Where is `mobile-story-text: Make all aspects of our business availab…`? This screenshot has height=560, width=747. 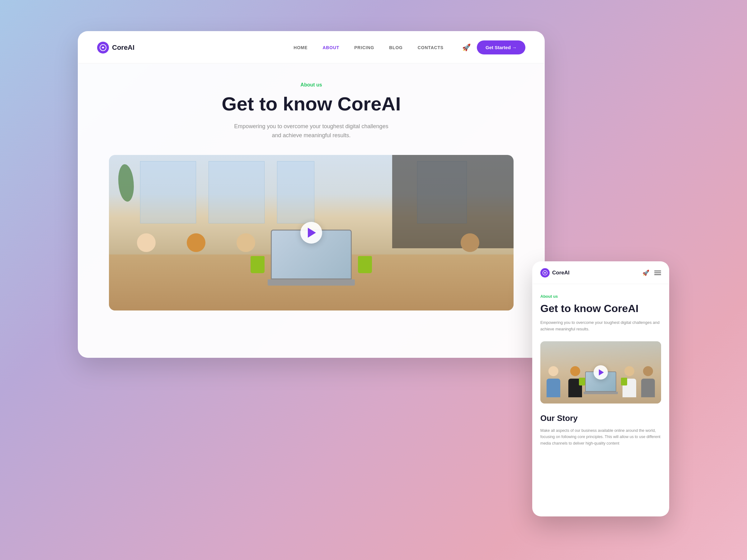 mobile-story-text: Make all aspects of our business availab… is located at coordinates (601, 437).